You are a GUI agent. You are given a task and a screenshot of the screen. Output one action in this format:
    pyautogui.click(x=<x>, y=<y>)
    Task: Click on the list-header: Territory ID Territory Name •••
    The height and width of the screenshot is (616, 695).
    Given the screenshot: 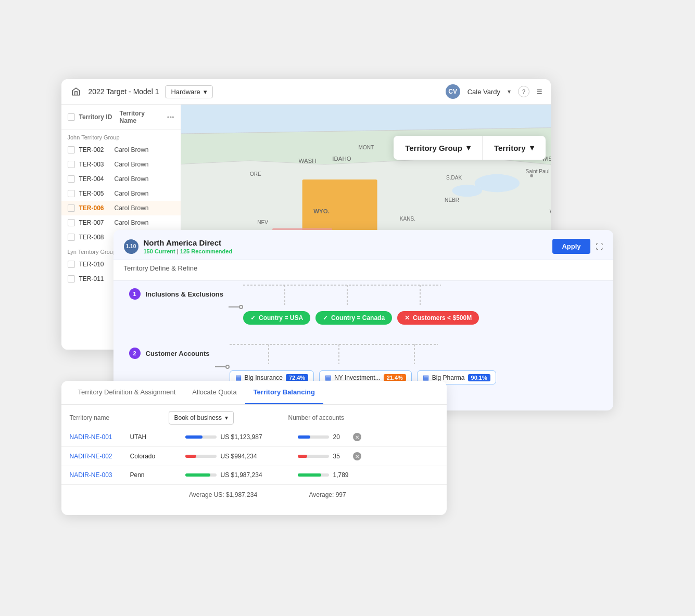 What is the action you would take?
    pyautogui.click(x=121, y=118)
    